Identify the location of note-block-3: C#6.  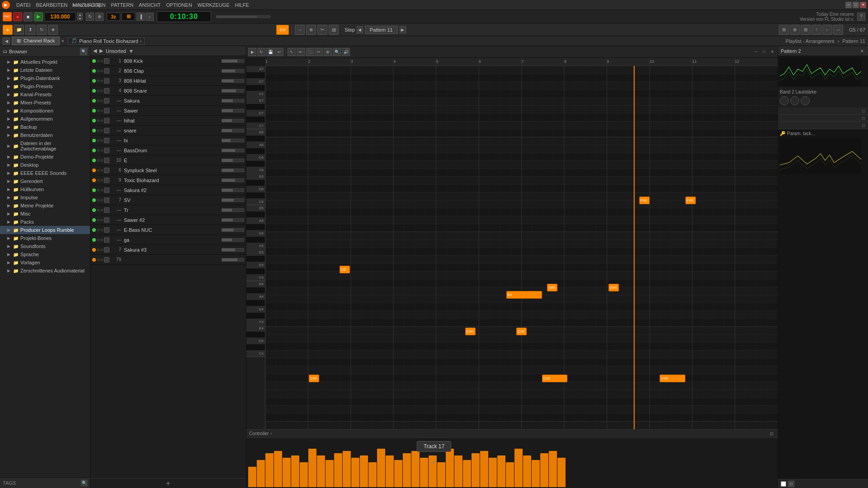
(522, 332).